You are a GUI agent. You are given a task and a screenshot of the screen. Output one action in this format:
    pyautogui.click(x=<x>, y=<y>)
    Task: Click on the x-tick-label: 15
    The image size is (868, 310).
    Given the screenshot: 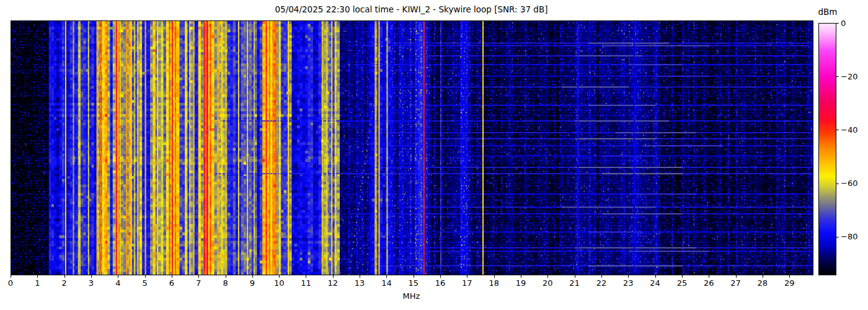 What is the action you would take?
    pyautogui.click(x=414, y=283)
    